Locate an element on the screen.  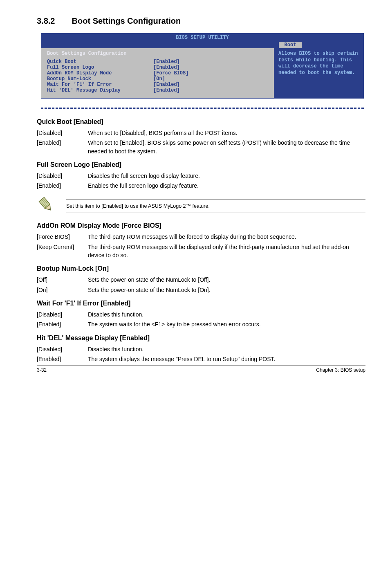
setting-title: Bootup Num-Lock [On] is located at coordinates (201, 269).